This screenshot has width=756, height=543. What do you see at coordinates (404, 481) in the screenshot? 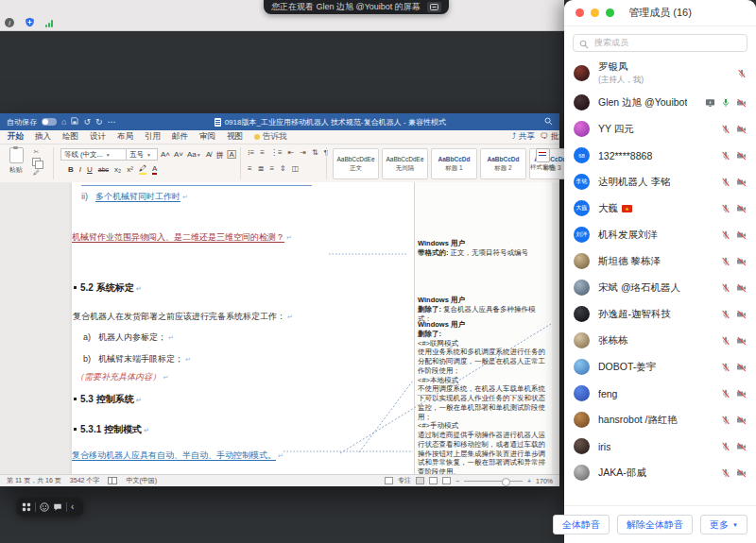
I see `focus-label: 专注` at bounding box center [404, 481].